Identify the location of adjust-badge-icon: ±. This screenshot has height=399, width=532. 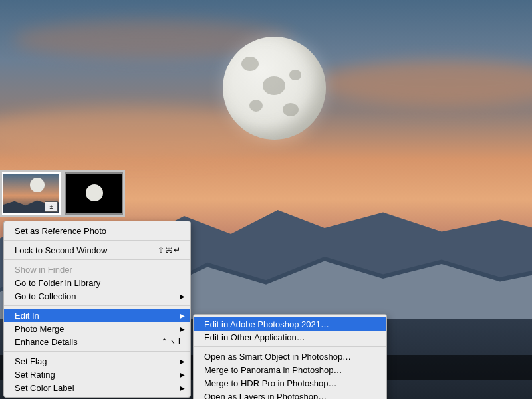
(51, 207).